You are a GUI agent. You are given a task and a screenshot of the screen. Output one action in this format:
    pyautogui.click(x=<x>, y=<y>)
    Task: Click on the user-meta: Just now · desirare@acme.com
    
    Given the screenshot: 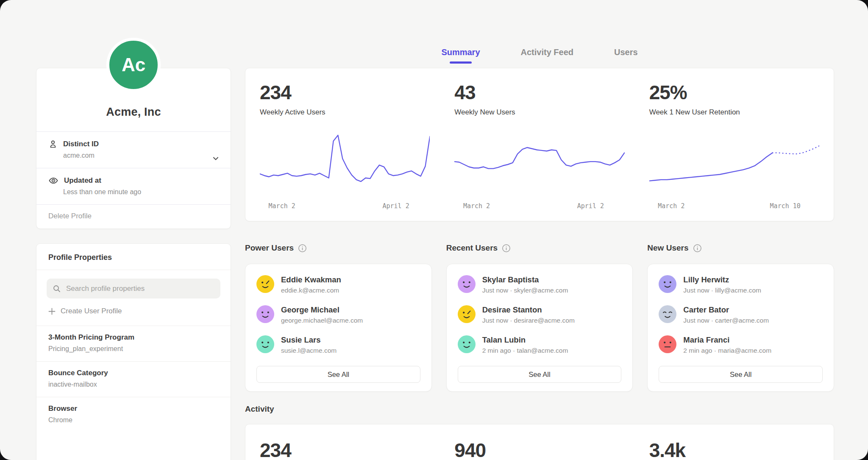 What is the action you would take?
    pyautogui.click(x=529, y=321)
    